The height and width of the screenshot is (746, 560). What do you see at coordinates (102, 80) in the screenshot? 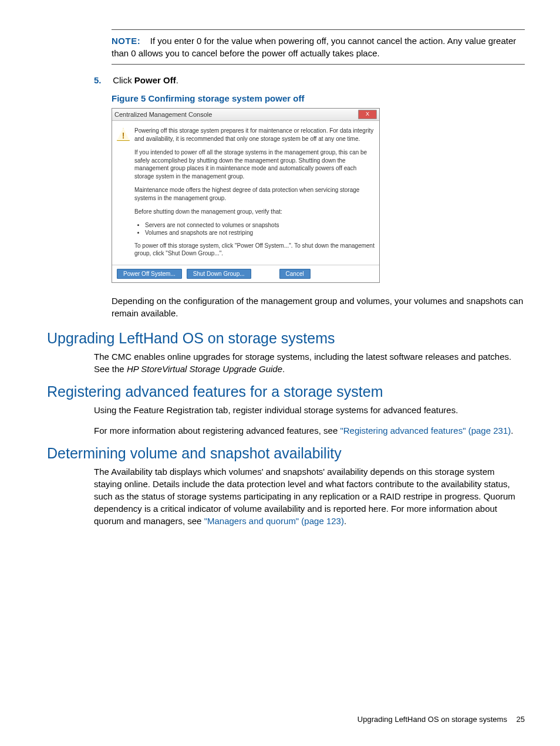
I see `step-number: 5.` at bounding box center [102, 80].